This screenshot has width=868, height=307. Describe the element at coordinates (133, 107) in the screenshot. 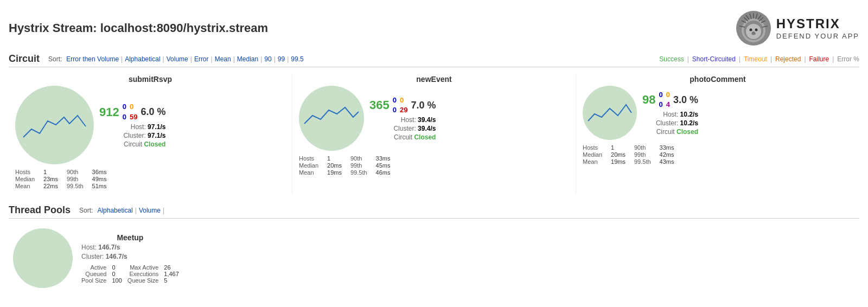

I see `count-timeout-submitrsvp: 0` at that location.